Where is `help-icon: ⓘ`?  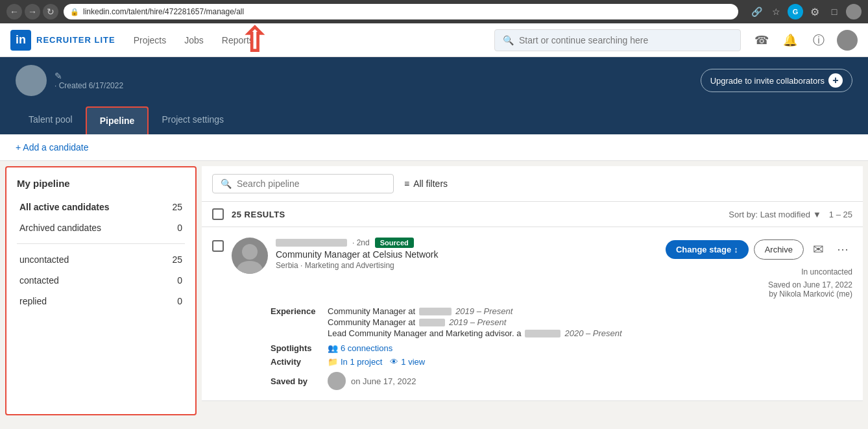 help-icon: ⓘ is located at coordinates (819, 40).